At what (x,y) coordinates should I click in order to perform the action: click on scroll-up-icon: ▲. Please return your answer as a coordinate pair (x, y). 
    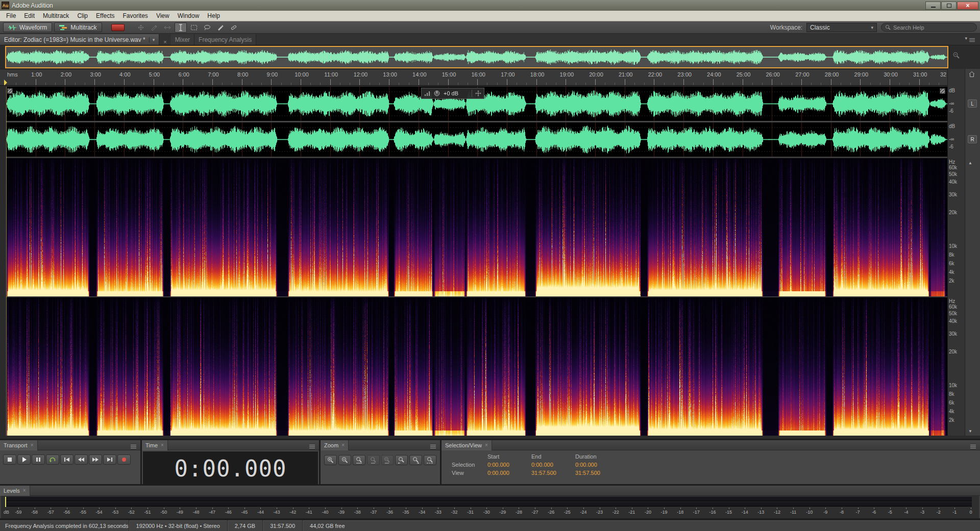
    Looking at the image, I should click on (970, 163).